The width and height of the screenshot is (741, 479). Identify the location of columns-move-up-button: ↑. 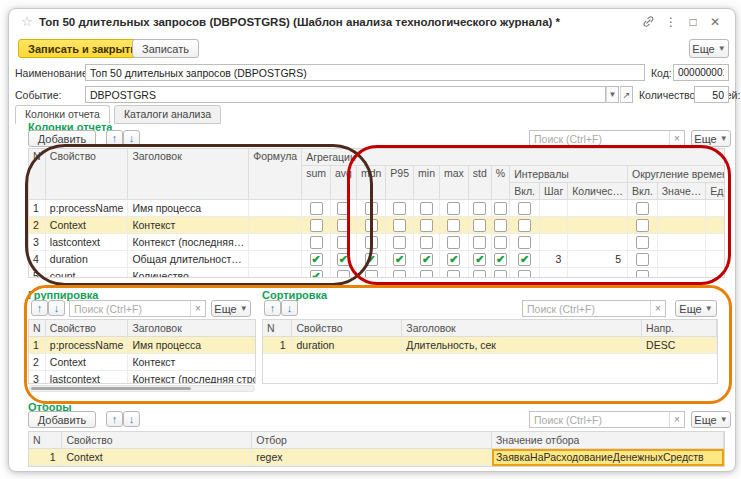
(114, 138).